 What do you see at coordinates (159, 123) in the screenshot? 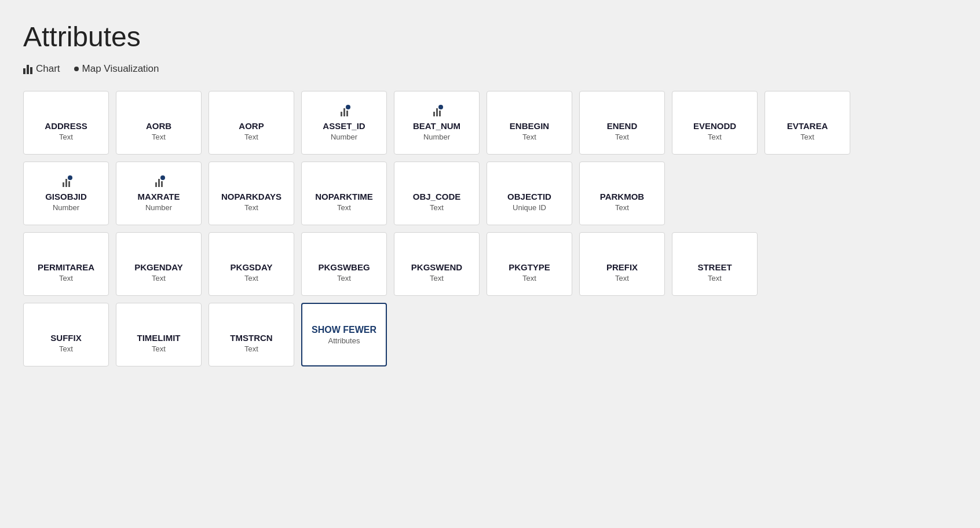
I see `attribute-card-aorb: AORBText` at bounding box center [159, 123].